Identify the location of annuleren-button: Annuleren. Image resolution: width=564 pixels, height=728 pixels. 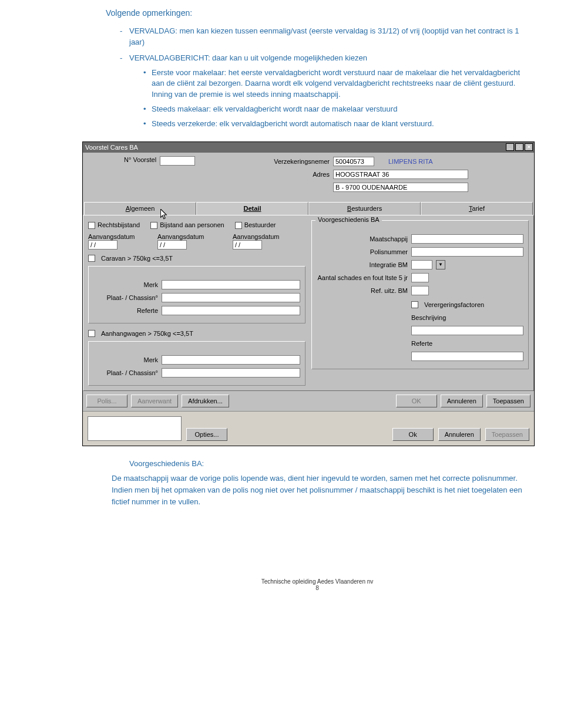
(462, 401).